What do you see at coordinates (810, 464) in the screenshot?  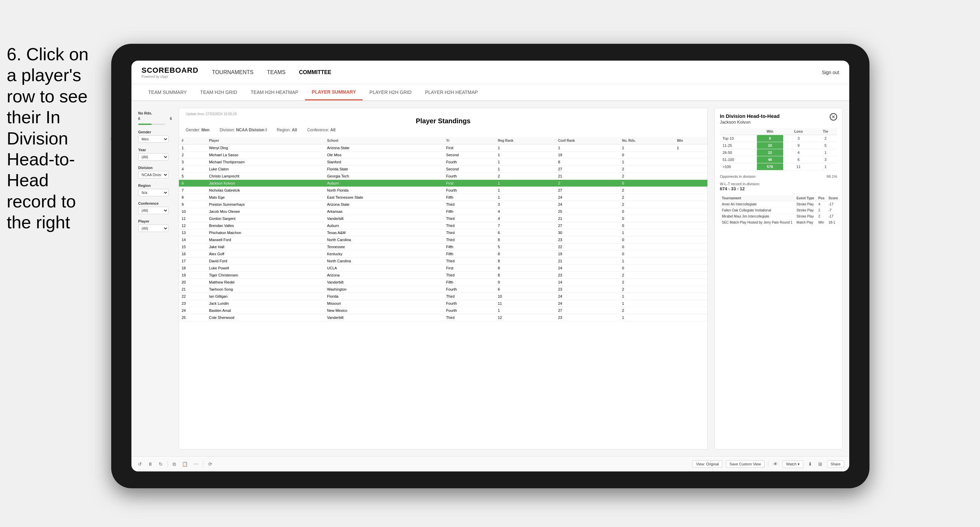 I see `download-icon: ⬇` at bounding box center [810, 464].